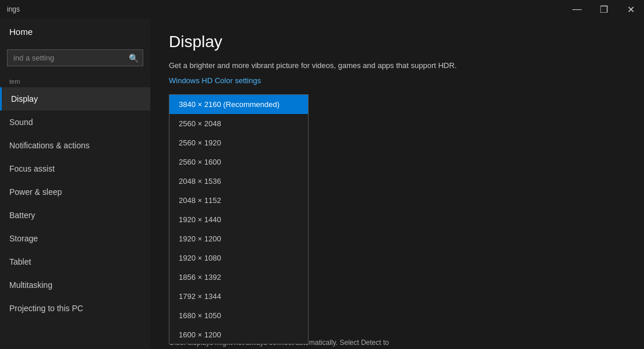 This screenshot has width=644, height=349. What do you see at coordinates (239, 162) in the screenshot?
I see `dropdown-option: 2560 × 1600` at bounding box center [239, 162].